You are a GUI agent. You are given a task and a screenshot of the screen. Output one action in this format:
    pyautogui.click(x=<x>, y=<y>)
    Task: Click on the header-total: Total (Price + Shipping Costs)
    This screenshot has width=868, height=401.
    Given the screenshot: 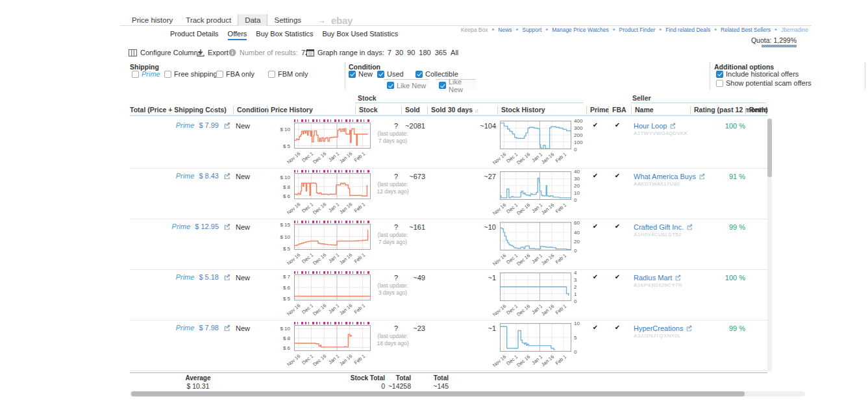 What is the action you would take?
    pyautogui.click(x=178, y=110)
    